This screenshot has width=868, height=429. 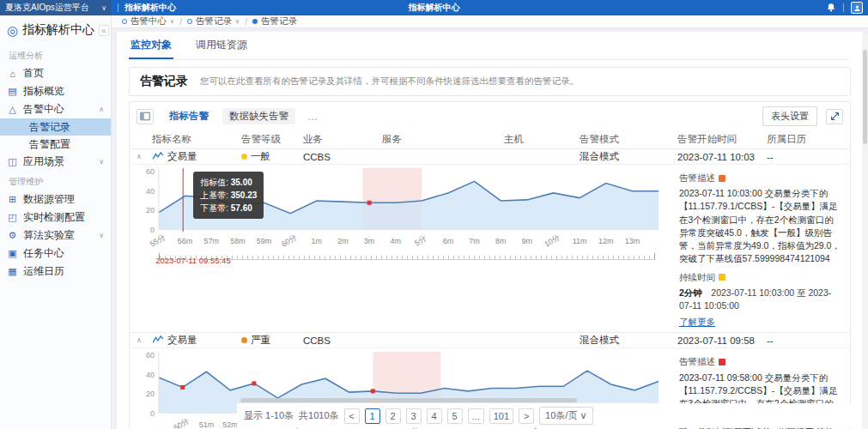 What do you see at coordinates (259, 117) in the screenshot?
I see `table-tab-数据缺失告警: 数据缺失告警` at bounding box center [259, 117].